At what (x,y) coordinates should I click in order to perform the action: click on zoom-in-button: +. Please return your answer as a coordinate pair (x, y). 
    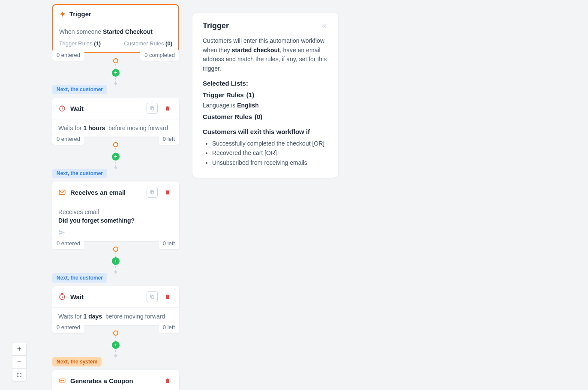
    Looking at the image, I should click on (19, 349).